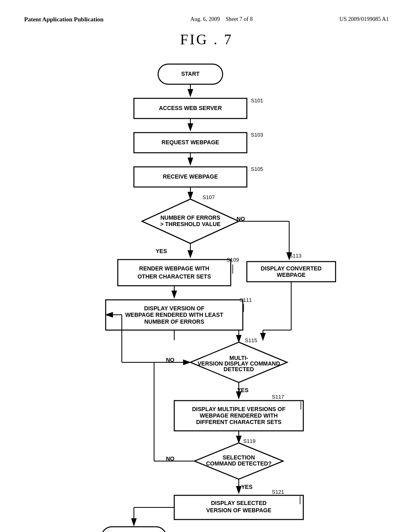 The height and width of the screenshot is (532, 413). What do you see at coordinates (278, 492) in the screenshot?
I see `s121-step: S121` at bounding box center [278, 492].